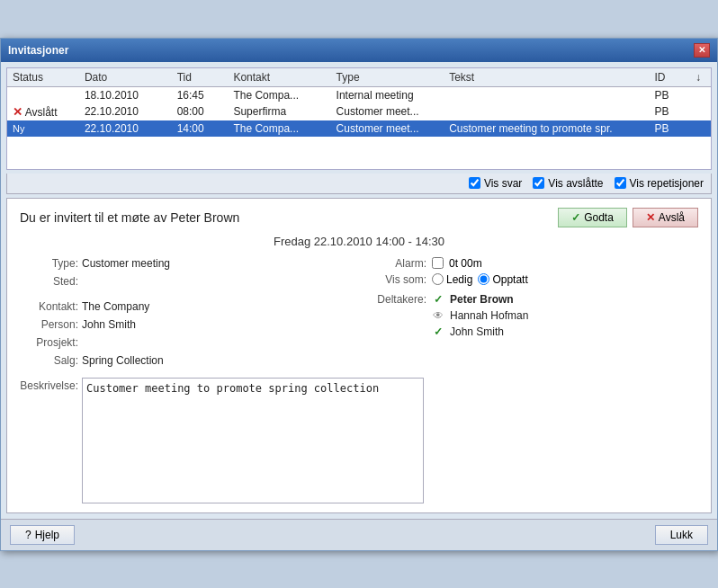 The height and width of the screenshot is (588, 718). Describe the element at coordinates (533, 299) in the screenshot. I see `deltaker-row-1: Deltakere: ✓ Peter Brown` at that location.